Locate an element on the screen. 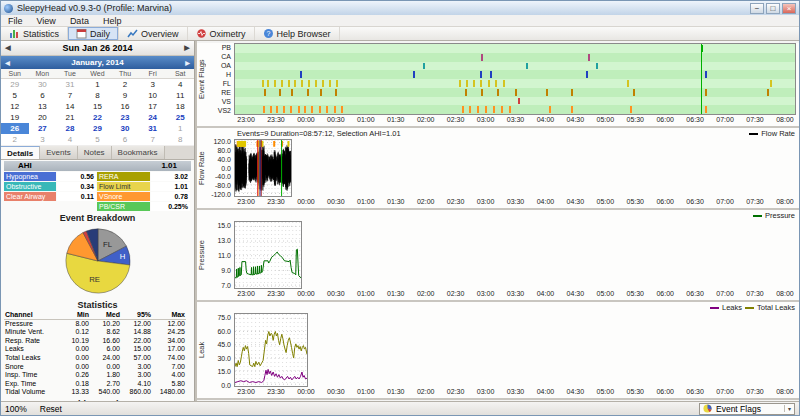 The height and width of the screenshot is (416, 800). tab-bookmarks: Bookmarks is located at coordinates (138, 152).